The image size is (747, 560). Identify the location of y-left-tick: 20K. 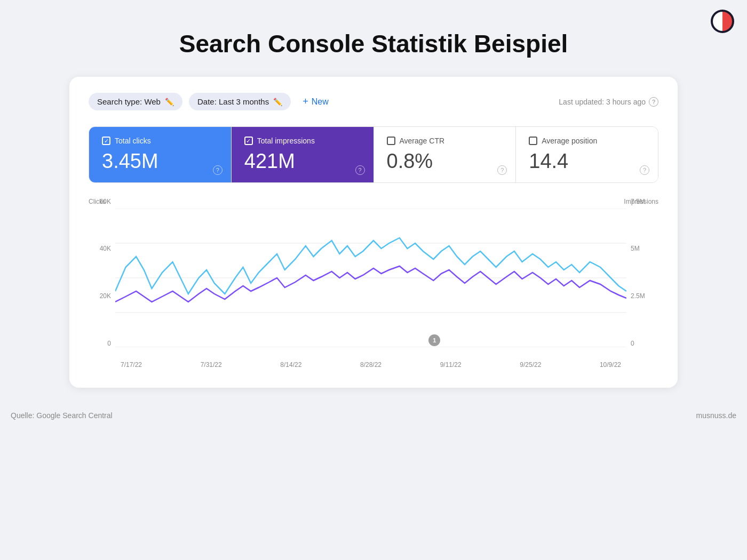
(106, 296).